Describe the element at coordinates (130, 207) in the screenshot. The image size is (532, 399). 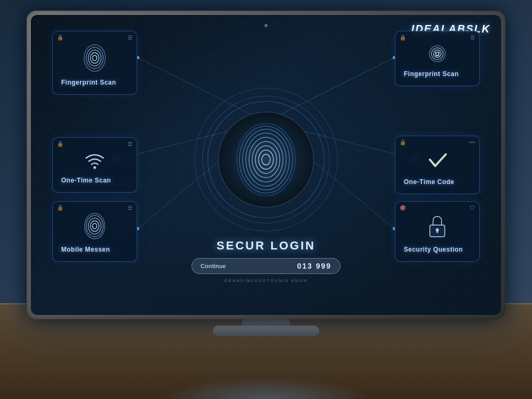
I see `card-menu-icon-bl: ☰` at that location.